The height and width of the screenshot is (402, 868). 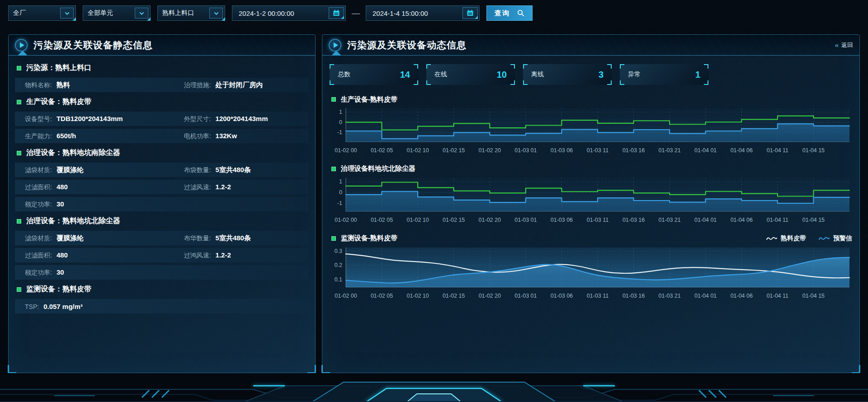 I want to click on chart-monitor-belt: 0.30.20.101-02 0001-02 0501-02 1001-02 1…, so click(x=591, y=272).